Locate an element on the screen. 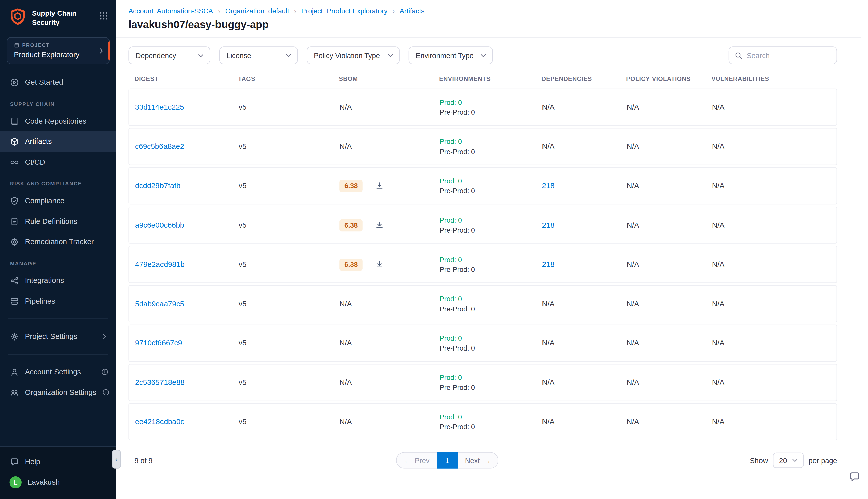  digest-link: 479e2acd981b is located at coordinates (160, 265).